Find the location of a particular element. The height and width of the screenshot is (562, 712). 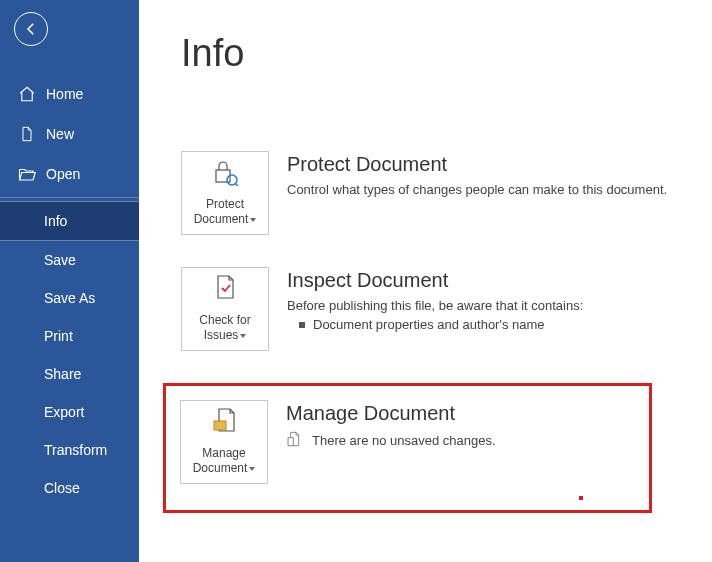

nav-label: Close is located at coordinates (62, 488).